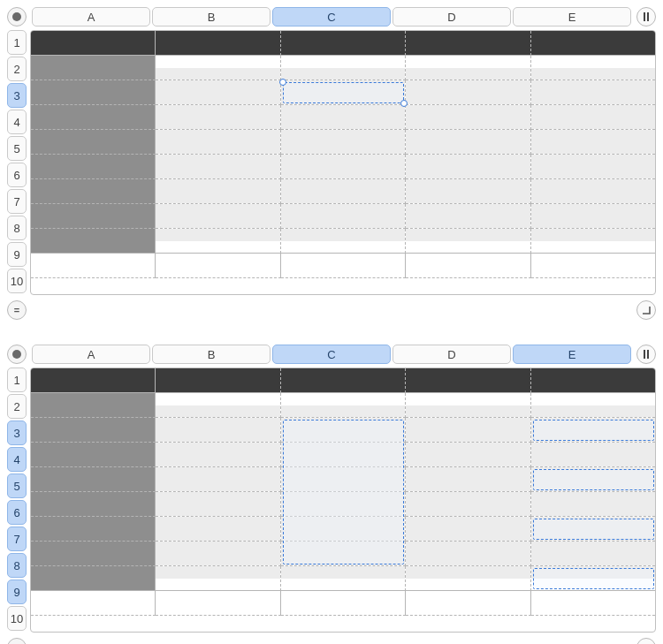 This screenshot has height=644, width=663. I want to click on row-header-8: 8, so click(17, 228).